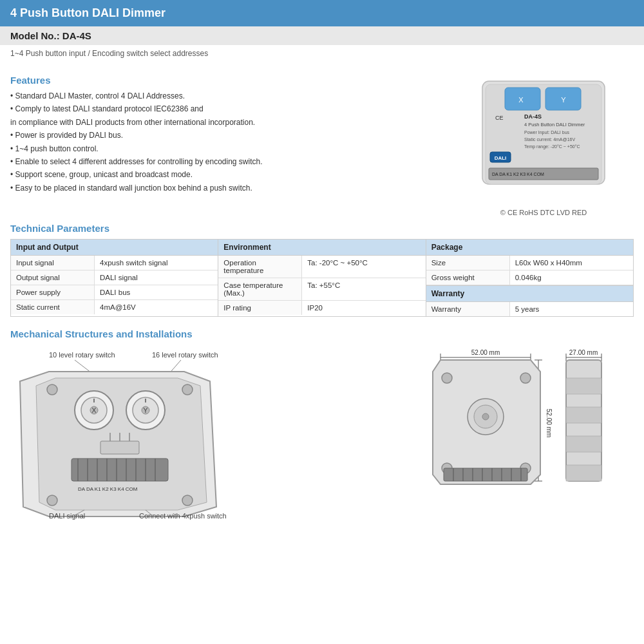 Image resolution: width=644 pixels, height=644 pixels. I want to click on list-item: Easy to be placed in standard wall junct…, so click(227, 188).